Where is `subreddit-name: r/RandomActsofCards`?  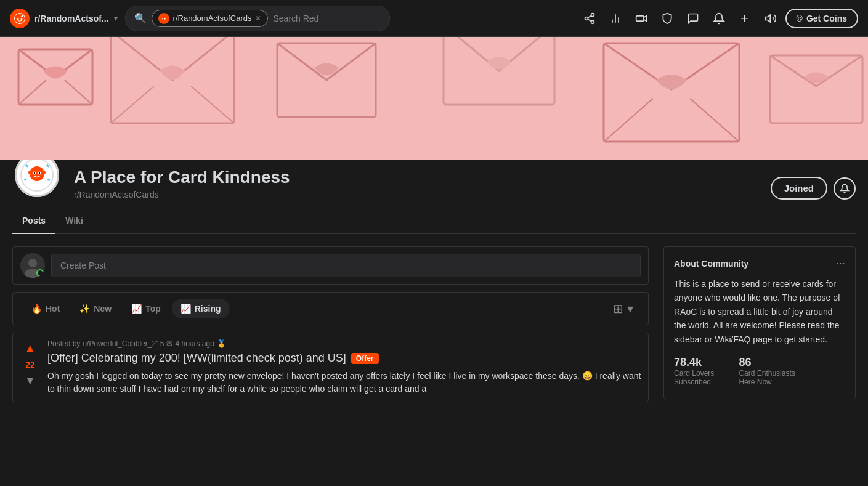 subreddit-name: r/RandomActsofCards is located at coordinates (416, 195).